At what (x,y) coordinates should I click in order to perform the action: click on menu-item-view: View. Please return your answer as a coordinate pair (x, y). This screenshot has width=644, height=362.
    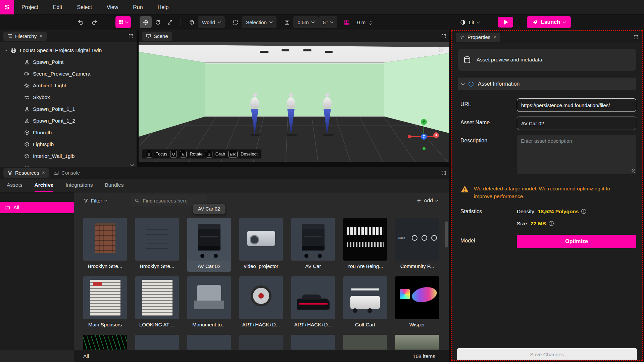
    Looking at the image, I should click on (112, 7).